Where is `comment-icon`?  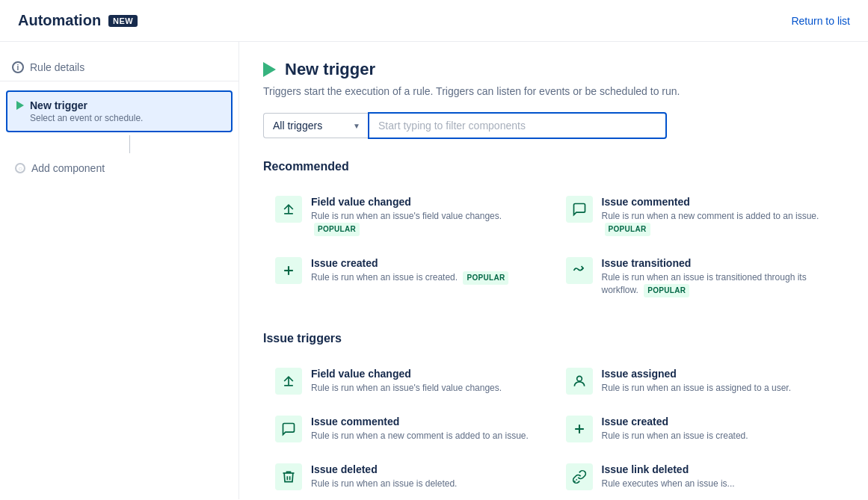 comment-icon is located at coordinates (579, 209).